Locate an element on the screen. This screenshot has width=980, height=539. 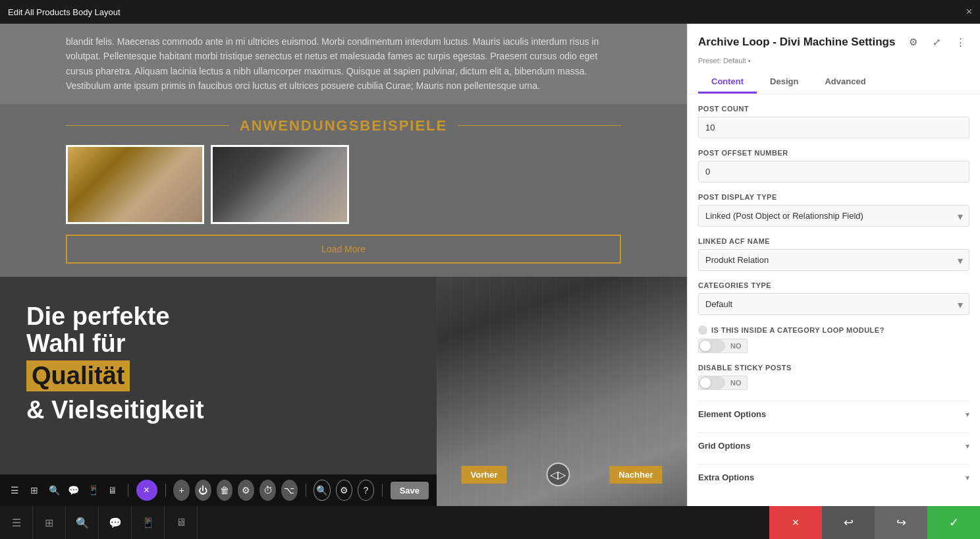
disable-sticky-posts-label: Disable Sticky Posts is located at coordinates (834, 368).